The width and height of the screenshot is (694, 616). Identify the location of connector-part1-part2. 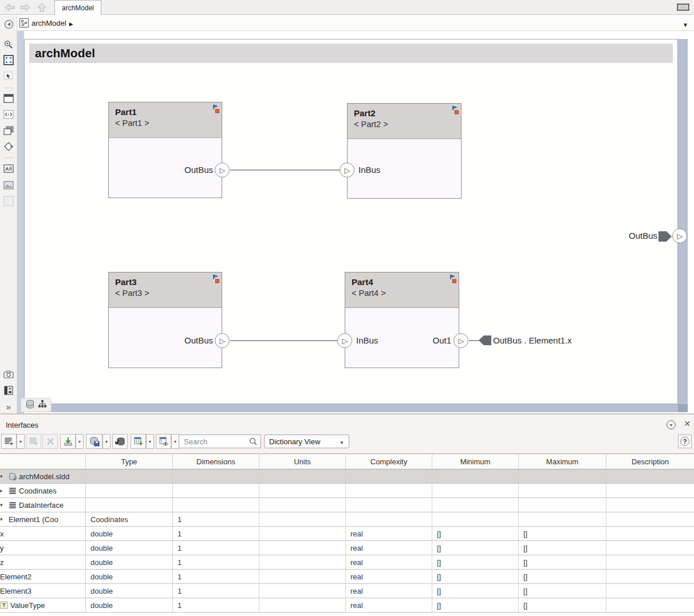
(285, 170).